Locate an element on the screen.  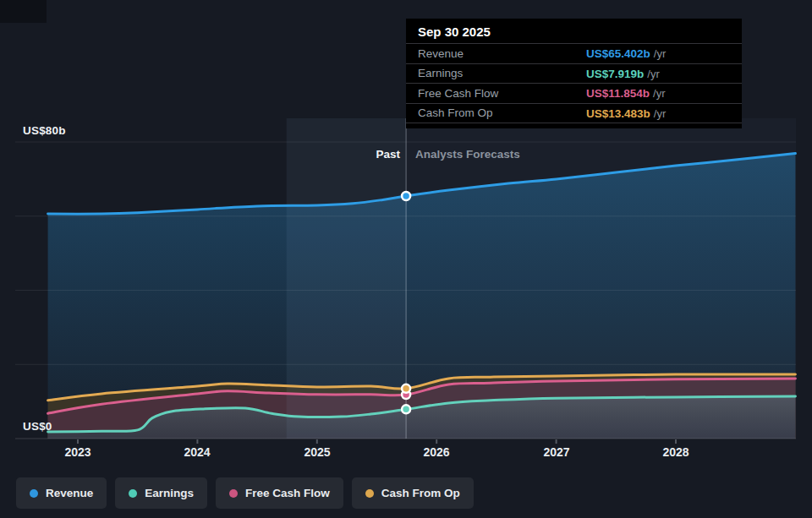
tooltip-metric-value: US$13.483b is located at coordinates (618, 113).